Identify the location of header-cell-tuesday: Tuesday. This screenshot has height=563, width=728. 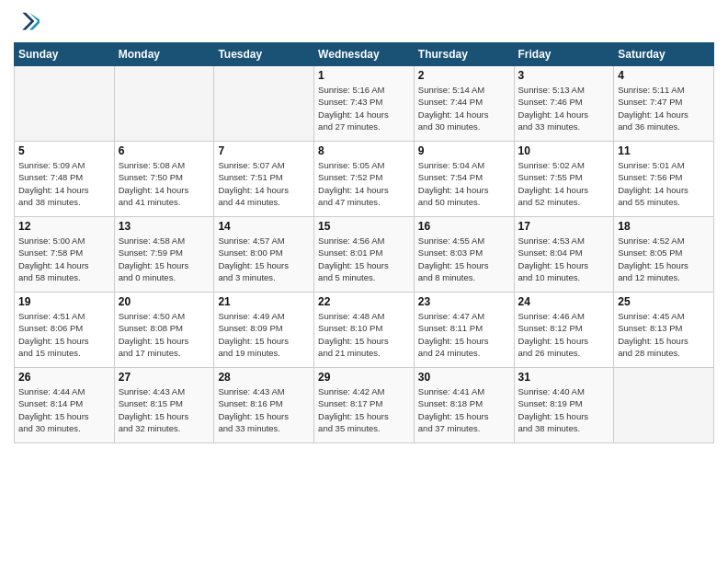
(265, 55).